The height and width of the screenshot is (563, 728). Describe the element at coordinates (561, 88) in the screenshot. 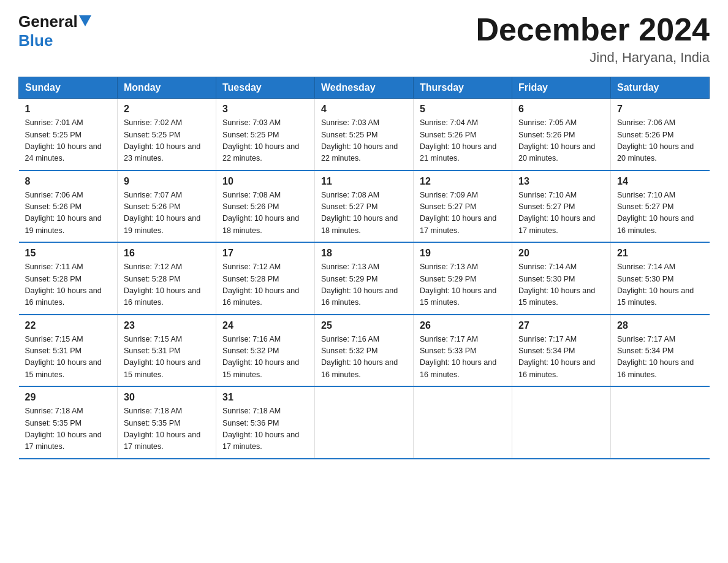

I see `header-day-friday: Friday` at that location.